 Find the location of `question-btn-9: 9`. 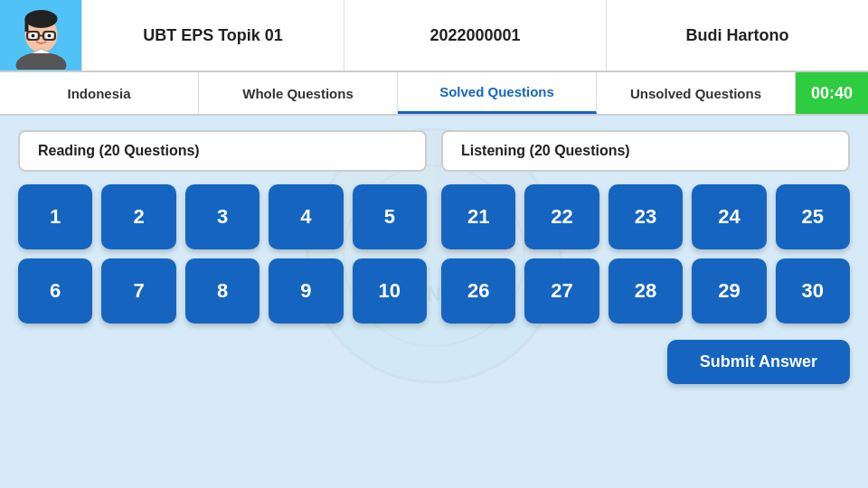

question-btn-9: 9 is located at coordinates (306, 291).